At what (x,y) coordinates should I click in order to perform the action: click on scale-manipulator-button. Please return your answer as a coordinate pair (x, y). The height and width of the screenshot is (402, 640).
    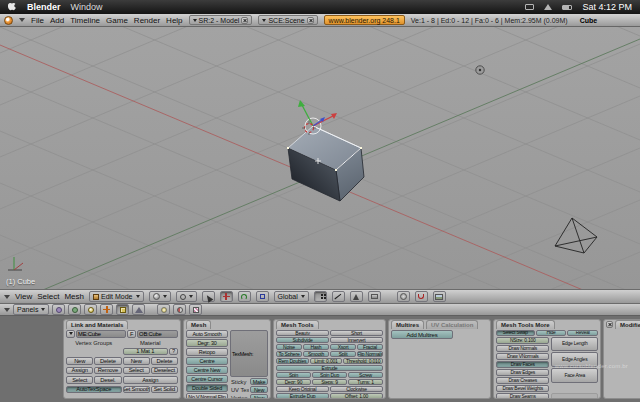
    Looking at the image, I should click on (262, 296).